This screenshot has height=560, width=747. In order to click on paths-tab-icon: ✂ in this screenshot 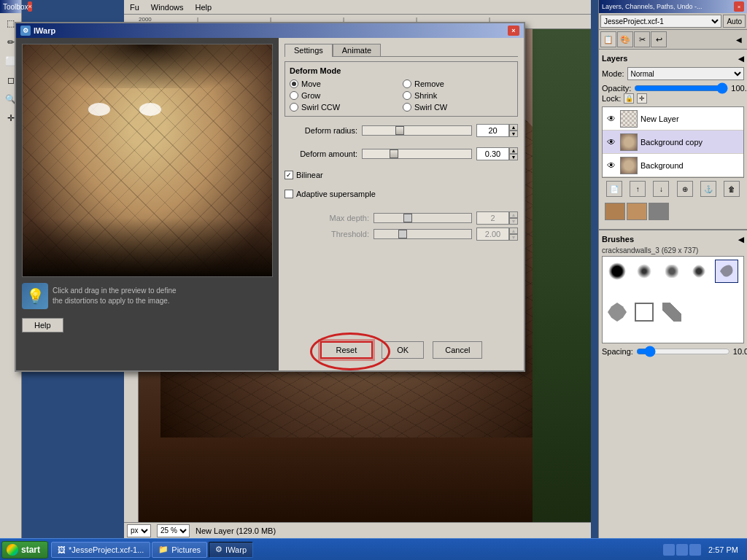, I will do `click(642, 39)`.